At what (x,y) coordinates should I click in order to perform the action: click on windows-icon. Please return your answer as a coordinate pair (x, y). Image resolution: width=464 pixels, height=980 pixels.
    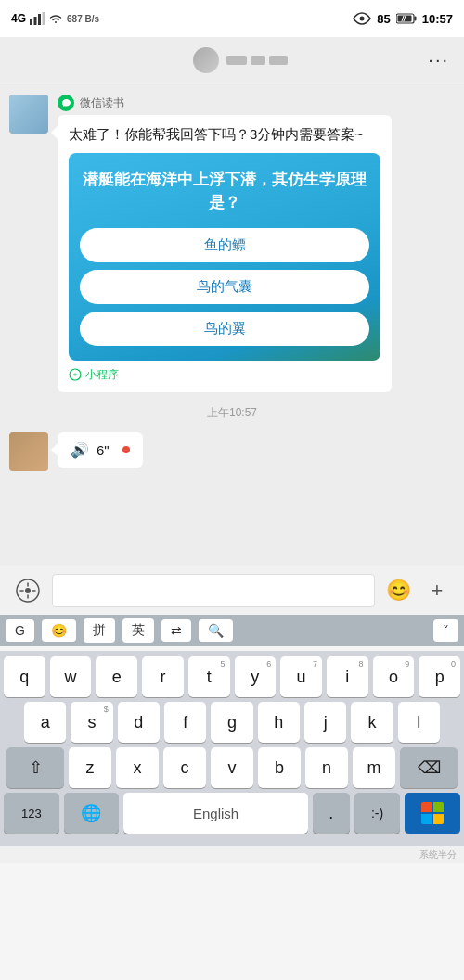
    Looking at the image, I should click on (432, 813).